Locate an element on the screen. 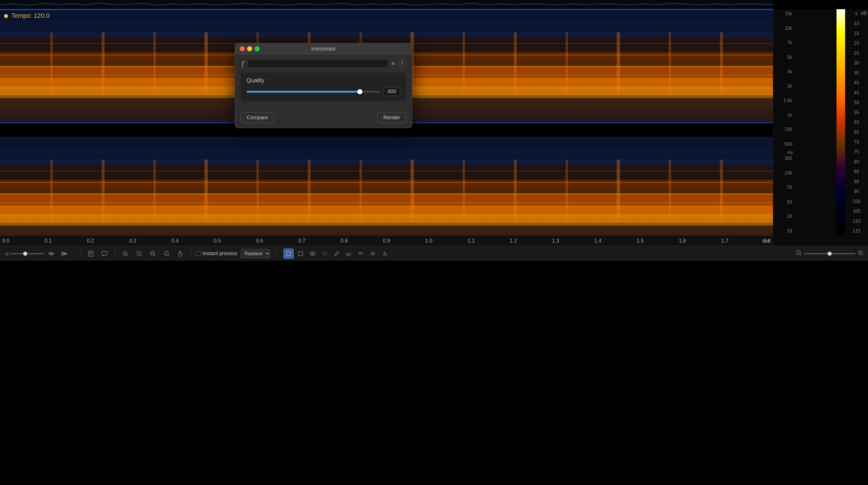  db-75: 75 is located at coordinates (857, 152).